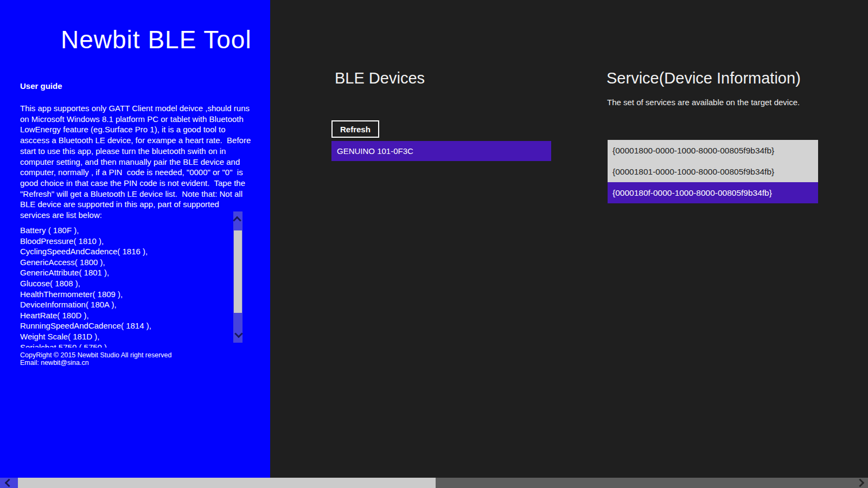 The width and height of the screenshot is (868, 488). Describe the element at coordinates (380, 78) in the screenshot. I see `ble-devices-title: BLE Devices` at that location.